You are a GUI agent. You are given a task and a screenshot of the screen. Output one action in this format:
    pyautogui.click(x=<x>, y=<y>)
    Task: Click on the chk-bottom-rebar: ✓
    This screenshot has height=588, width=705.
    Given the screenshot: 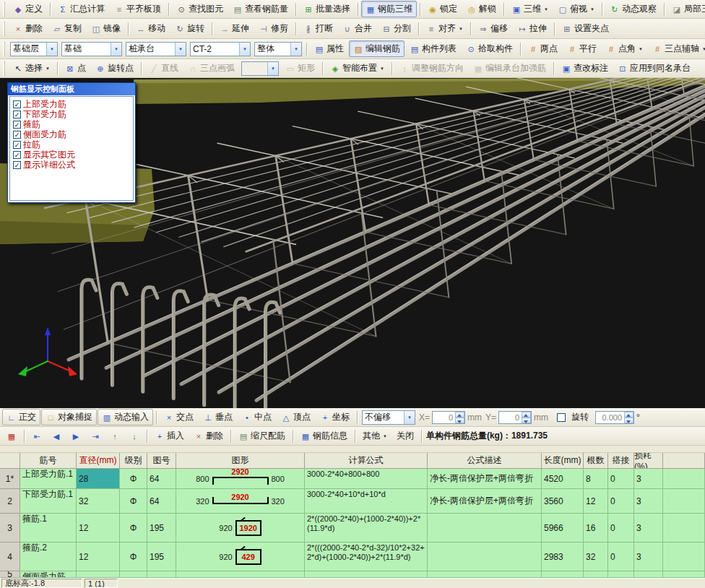 What is the action you would take?
    pyautogui.click(x=17, y=114)
    